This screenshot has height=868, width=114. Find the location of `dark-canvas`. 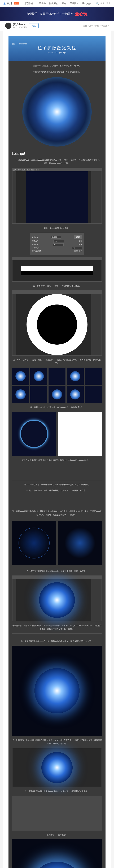

dark-canvas is located at coordinates (57, 197).